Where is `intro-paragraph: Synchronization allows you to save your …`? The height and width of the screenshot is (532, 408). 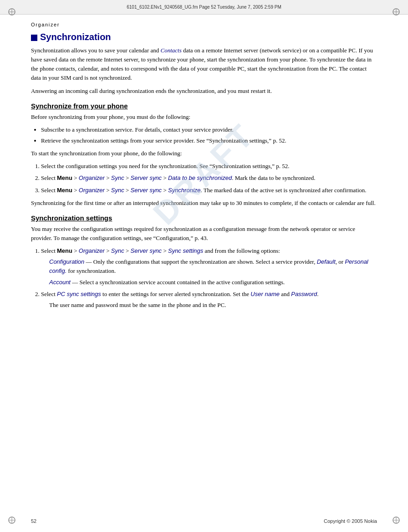 intro-paragraph: Synchronization allows you to save your … is located at coordinates (204, 65).